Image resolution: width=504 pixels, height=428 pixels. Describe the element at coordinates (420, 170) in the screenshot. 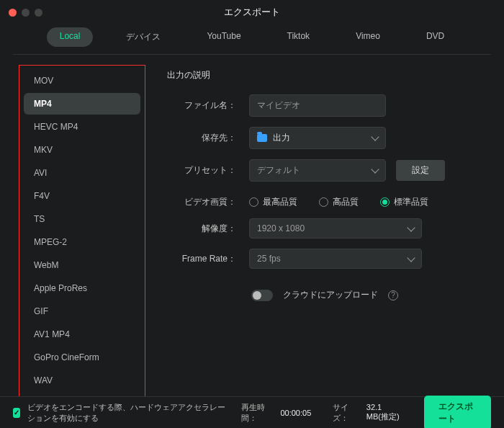

I see `settings-button: 設定` at that location.